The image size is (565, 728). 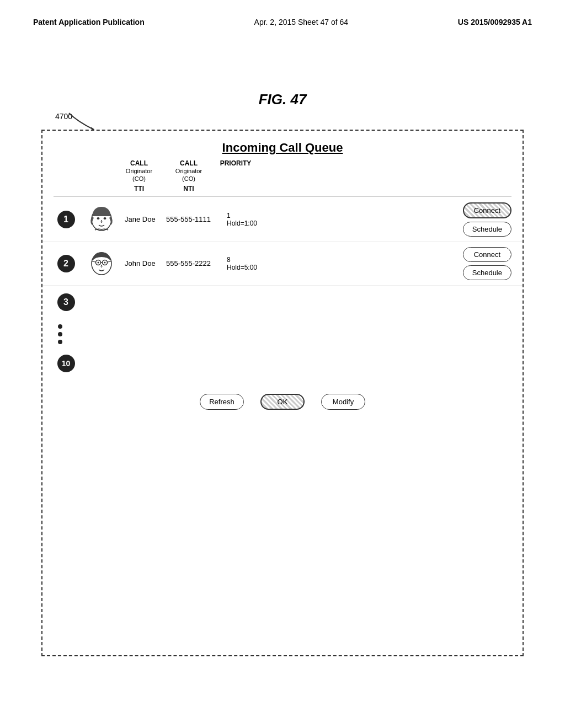 What do you see at coordinates (66, 220) in the screenshot?
I see `row-number-1: 1` at bounding box center [66, 220].